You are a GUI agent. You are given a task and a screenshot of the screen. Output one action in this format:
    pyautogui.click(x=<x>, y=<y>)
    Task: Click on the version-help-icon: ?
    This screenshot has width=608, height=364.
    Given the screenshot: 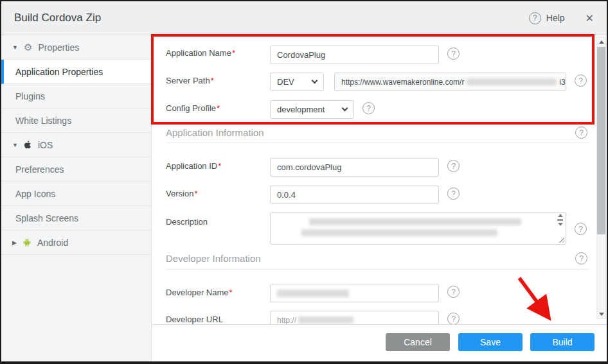 What is the action you would take?
    pyautogui.click(x=454, y=194)
    